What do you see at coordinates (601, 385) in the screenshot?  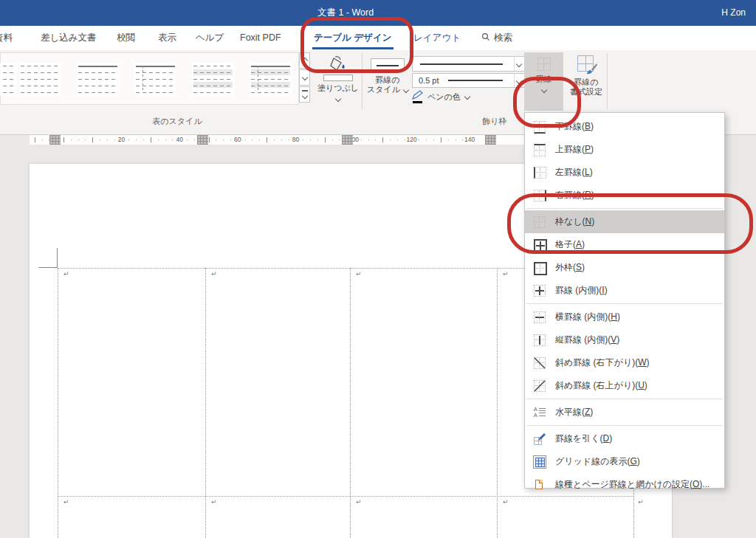 I see `menu-item-label: 斜め罫線 (右上がり)(U)` at bounding box center [601, 385].